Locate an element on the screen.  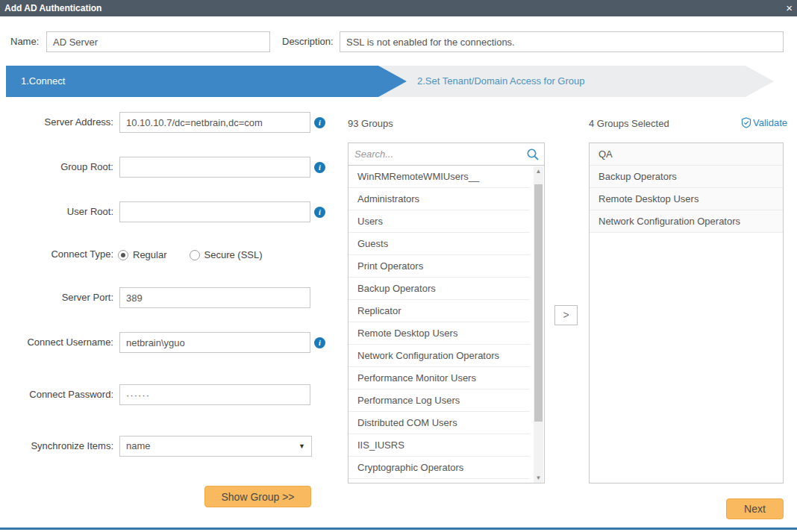
selected-group-item: Backup Operators is located at coordinates (687, 177).